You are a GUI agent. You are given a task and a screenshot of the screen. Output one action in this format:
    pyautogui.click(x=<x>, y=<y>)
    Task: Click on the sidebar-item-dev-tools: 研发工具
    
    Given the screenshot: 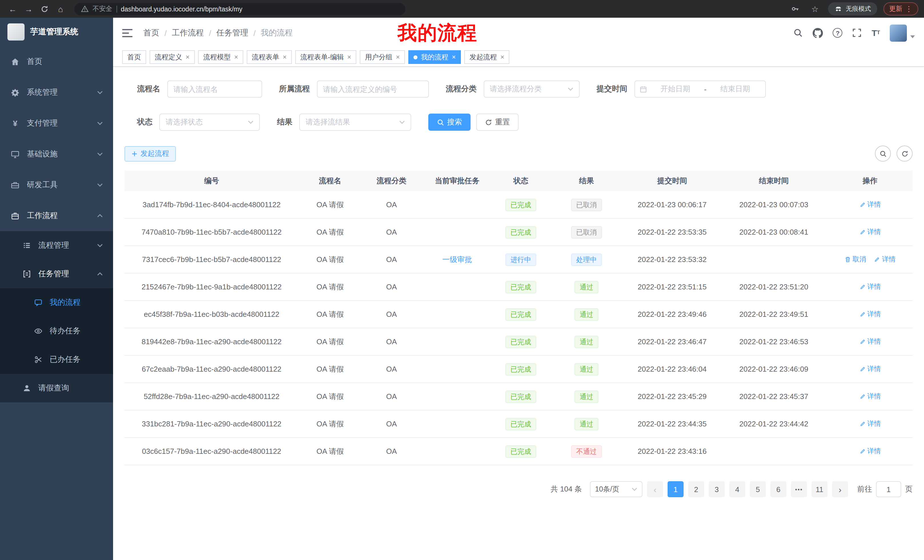 What is the action you would take?
    pyautogui.click(x=57, y=185)
    